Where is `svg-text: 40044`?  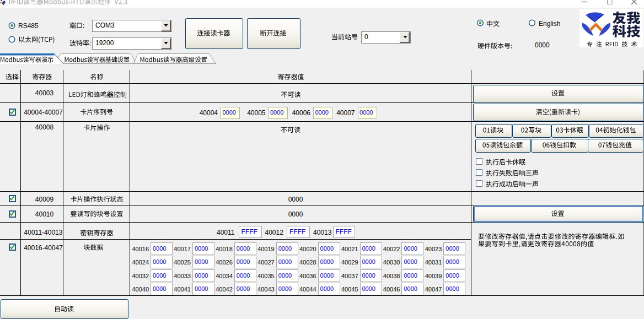 svg-text: 40044 is located at coordinates (308, 289).